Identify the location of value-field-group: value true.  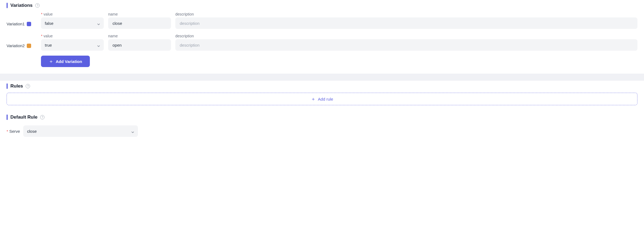
(72, 42).